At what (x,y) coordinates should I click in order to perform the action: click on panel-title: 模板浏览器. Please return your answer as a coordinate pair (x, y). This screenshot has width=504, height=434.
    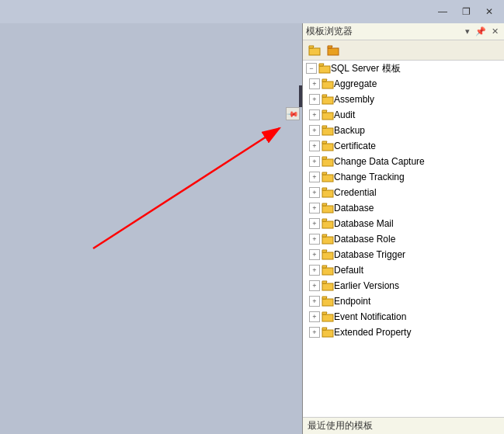
    Looking at the image, I should click on (329, 31).